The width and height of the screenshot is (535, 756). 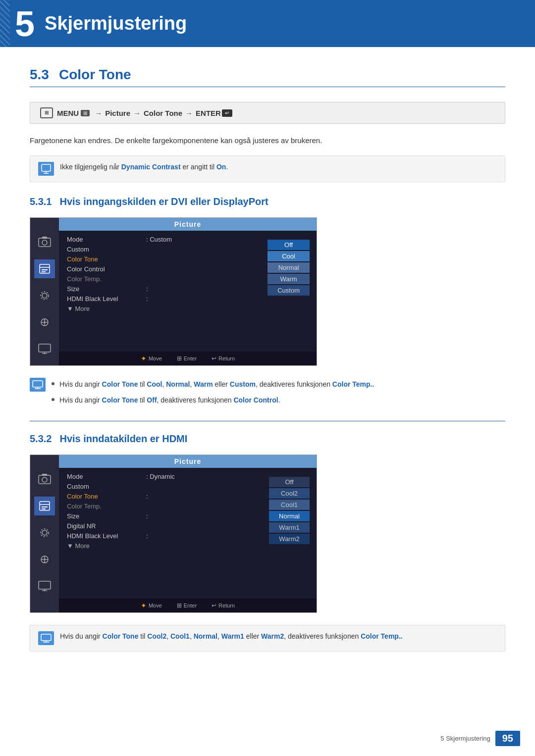 What do you see at coordinates (41, 202) in the screenshot?
I see `subsection-number-1: 5.3.1` at bounding box center [41, 202].